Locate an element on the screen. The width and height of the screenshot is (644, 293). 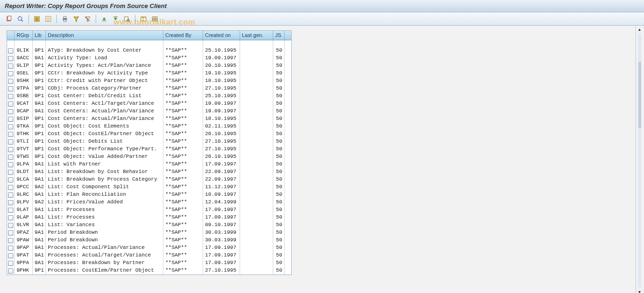
table-row: 9TWS9P1Cost Object: Value Added/Partner*… is located at coordinates (149, 157).